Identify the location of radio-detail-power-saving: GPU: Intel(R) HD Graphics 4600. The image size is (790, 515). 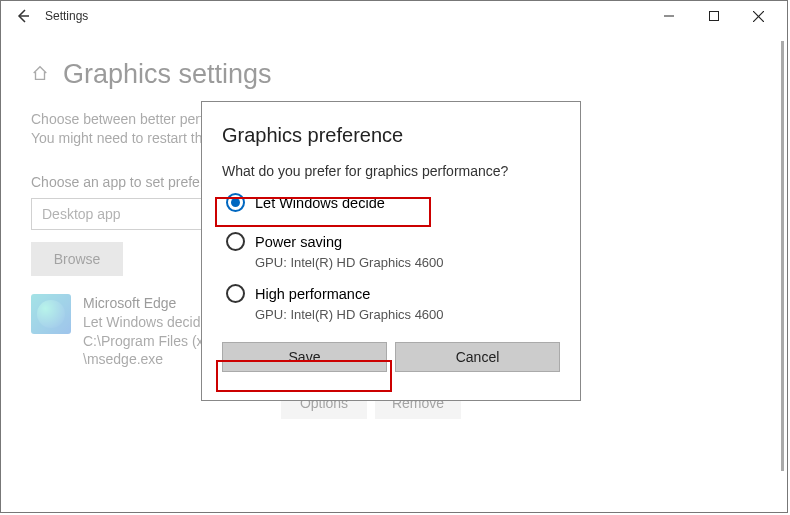
(408, 262).